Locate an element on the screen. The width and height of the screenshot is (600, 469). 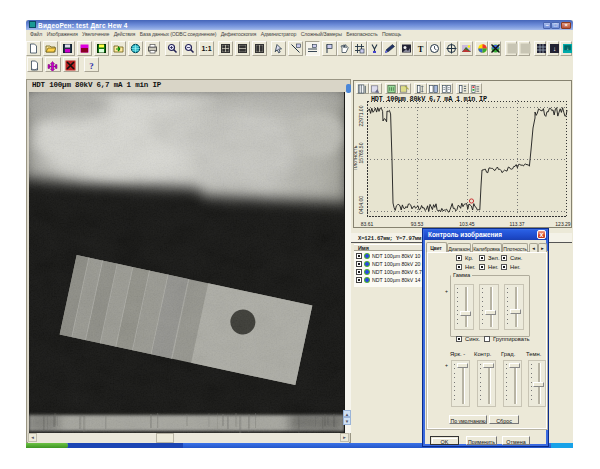
svg-text: 15765.50 is located at coordinates (361, 152).